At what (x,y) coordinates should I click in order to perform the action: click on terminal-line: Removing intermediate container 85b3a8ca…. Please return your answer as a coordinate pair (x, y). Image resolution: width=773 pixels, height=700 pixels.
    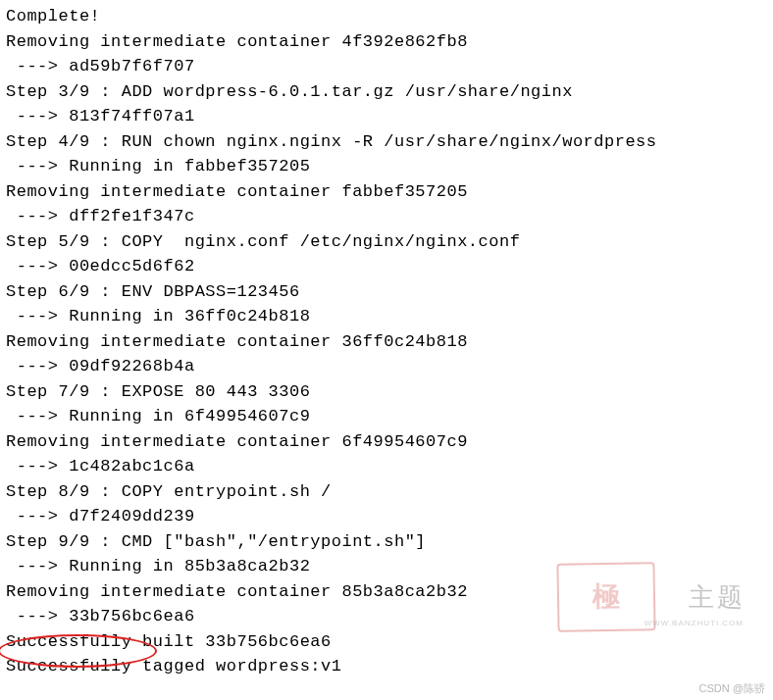
    Looking at the image, I should click on (386, 592).